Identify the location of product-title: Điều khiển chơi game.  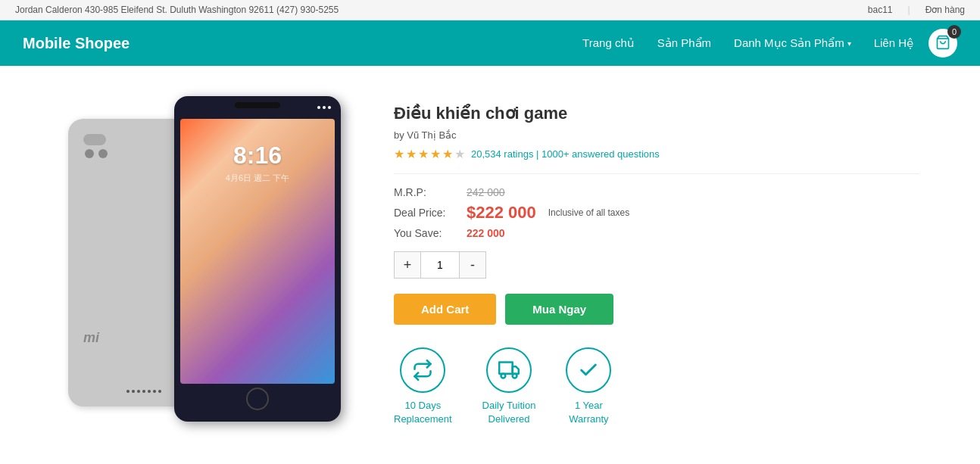
(657, 114).